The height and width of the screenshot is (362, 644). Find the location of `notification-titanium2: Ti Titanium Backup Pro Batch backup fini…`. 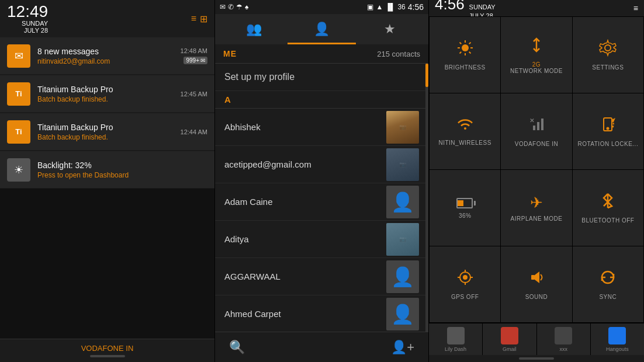

notification-titanium2: Ti Titanium Backup Pro Batch backup fini… is located at coordinates (108, 132).